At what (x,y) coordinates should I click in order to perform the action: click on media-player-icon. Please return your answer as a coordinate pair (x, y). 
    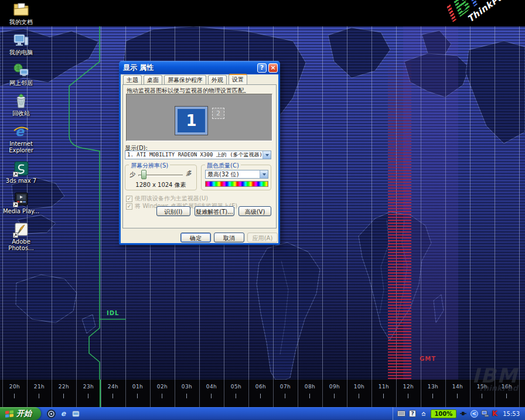
    Looking at the image, I should click on (21, 199).